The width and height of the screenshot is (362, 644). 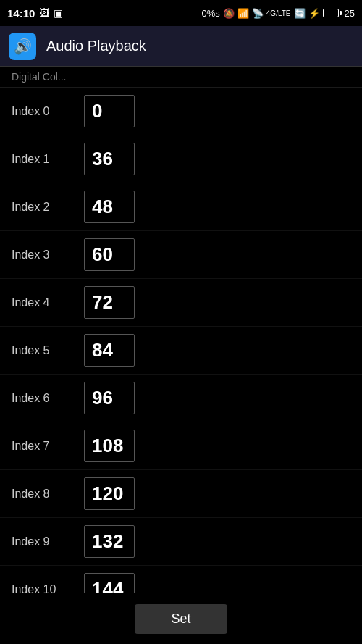 I want to click on index-value-0: 0, so click(x=97, y=111).